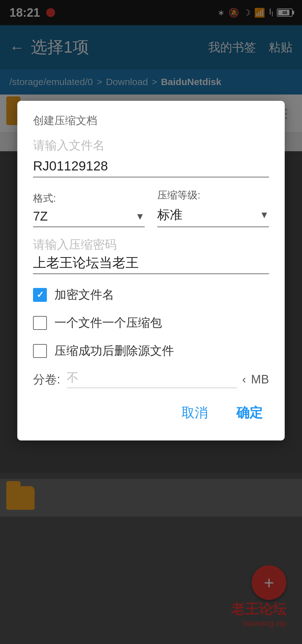  I want to click on level-value: 标准, so click(208, 215).